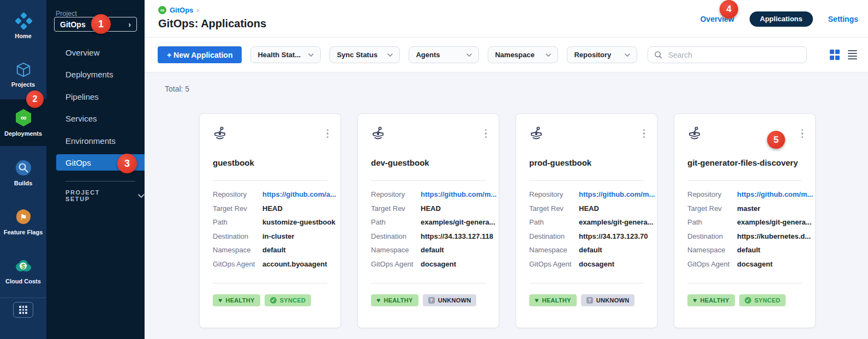 This screenshot has width=868, height=339. What do you see at coordinates (613, 237) in the screenshot?
I see `field-value: https://34.173.123.70` at bounding box center [613, 237].